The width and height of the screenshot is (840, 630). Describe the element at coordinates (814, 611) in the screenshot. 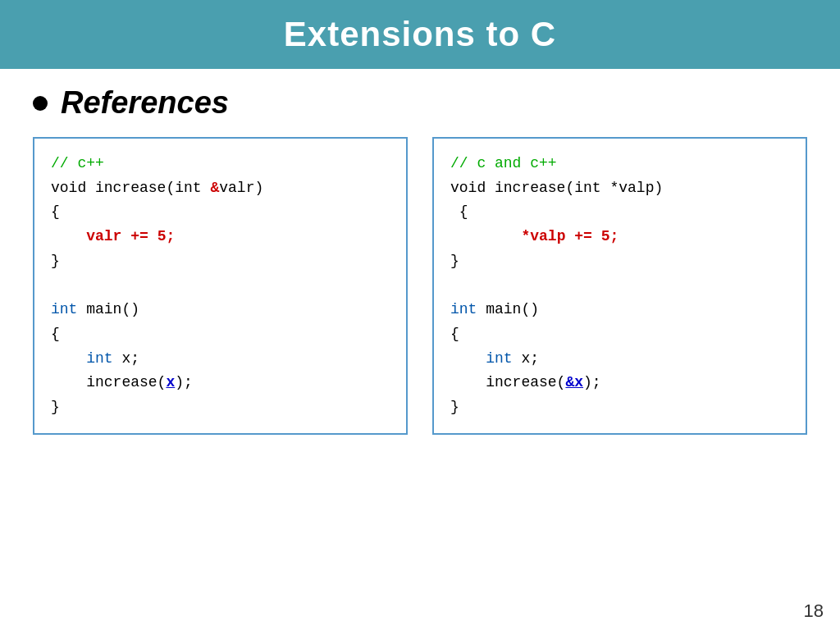

I see `page-number: 18` at that location.